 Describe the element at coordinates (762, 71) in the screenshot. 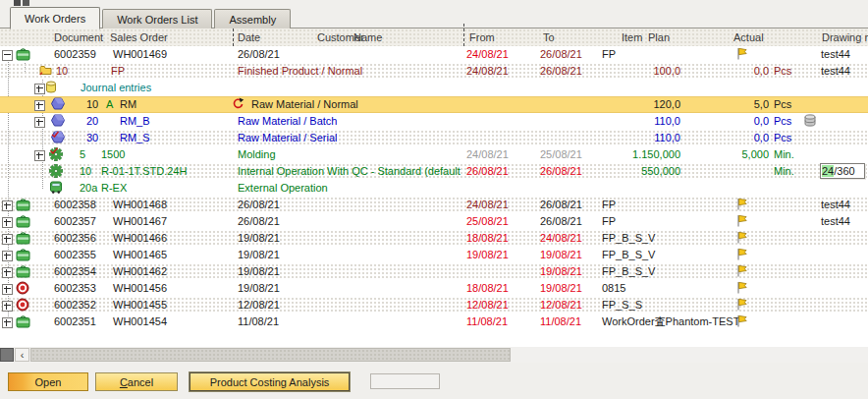

I see `actual-quantity: 0,0` at that location.